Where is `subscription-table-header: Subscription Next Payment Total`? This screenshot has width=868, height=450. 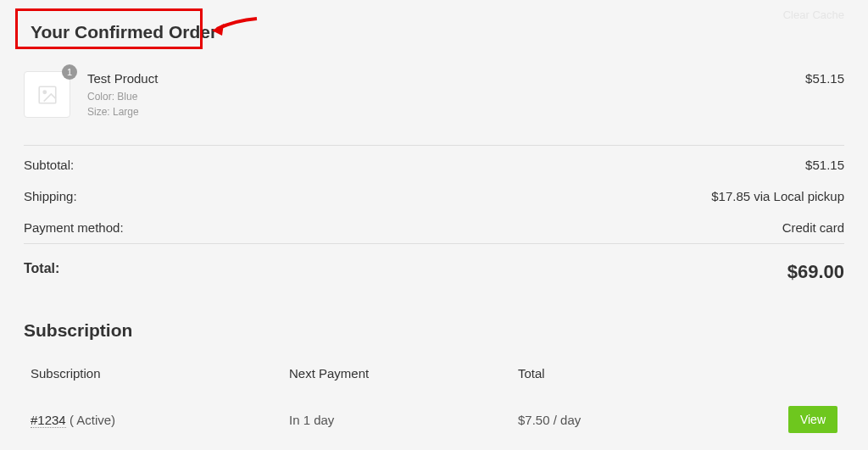 subscription-table-header: Subscription Next Payment Total is located at coordinates (434, 373).